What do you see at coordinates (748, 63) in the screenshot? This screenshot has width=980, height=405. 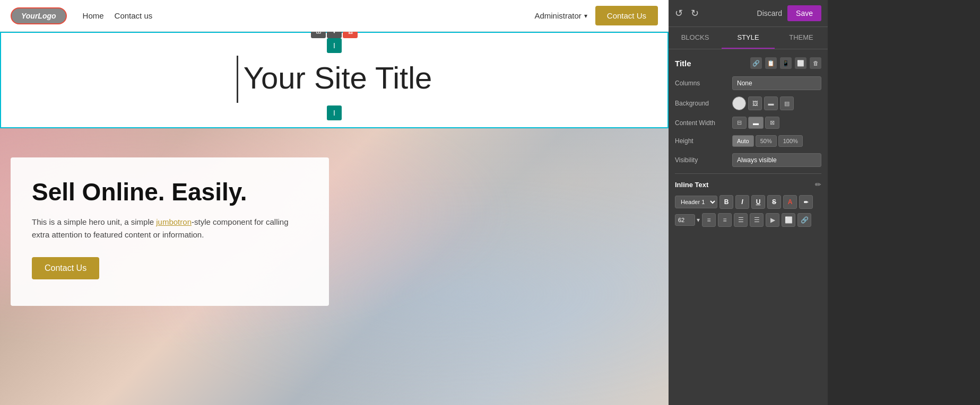 I see `title-section-header: Title 🔗 📋 📱 ⬜ 🗑` at bounding box center [748, 63].